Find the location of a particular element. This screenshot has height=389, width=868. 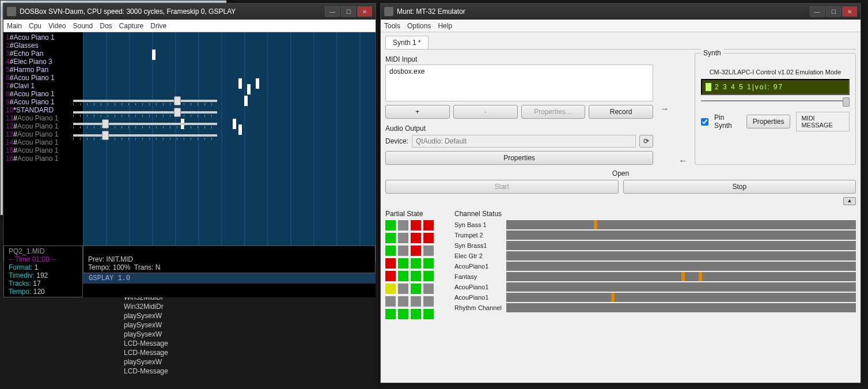

channel-row: 9#Acou Piano 1 is located at coordinates (43, 102).